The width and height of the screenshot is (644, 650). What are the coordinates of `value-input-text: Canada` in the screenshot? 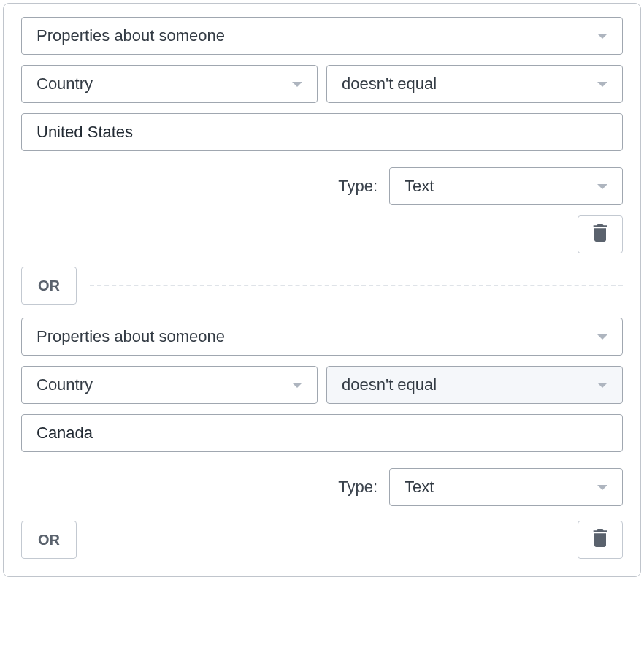 It's located at (64, 433).